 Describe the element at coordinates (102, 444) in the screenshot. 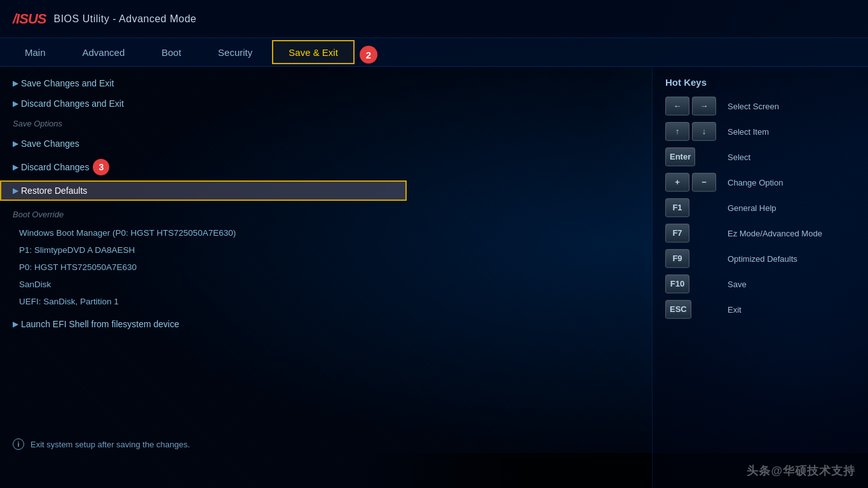

I see `info-bar: i Exit system setup after saving the cha…` at that location.